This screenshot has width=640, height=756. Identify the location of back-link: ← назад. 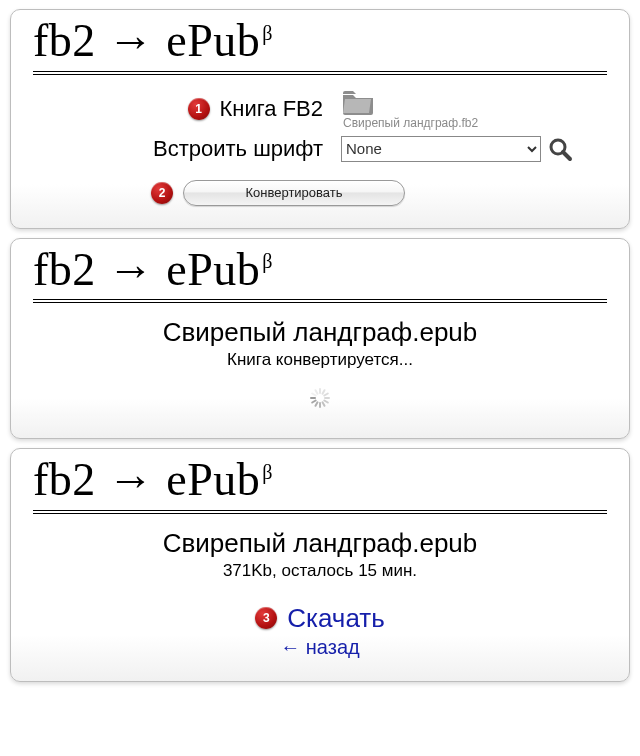
(320, 648).